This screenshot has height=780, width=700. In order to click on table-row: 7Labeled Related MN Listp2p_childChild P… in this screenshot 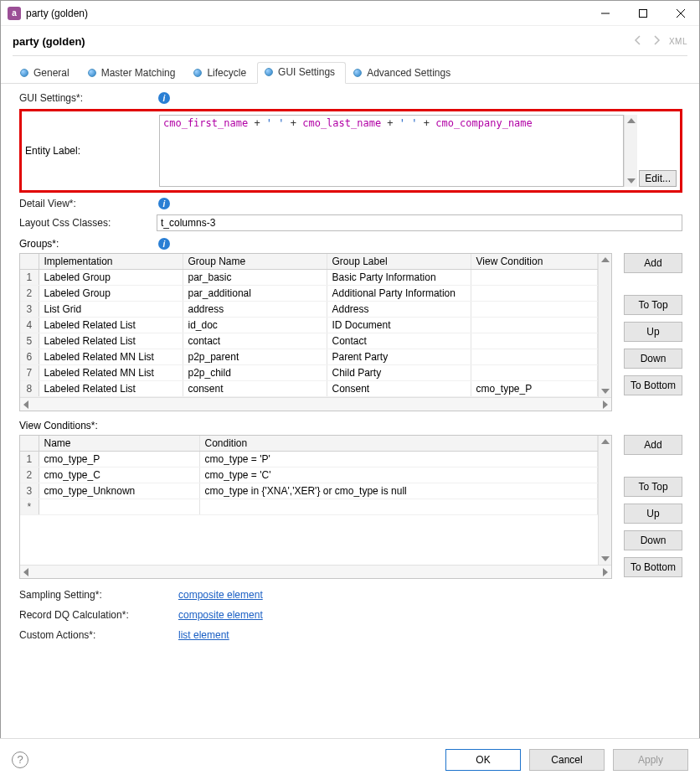, I will do `click(309, 374)`.